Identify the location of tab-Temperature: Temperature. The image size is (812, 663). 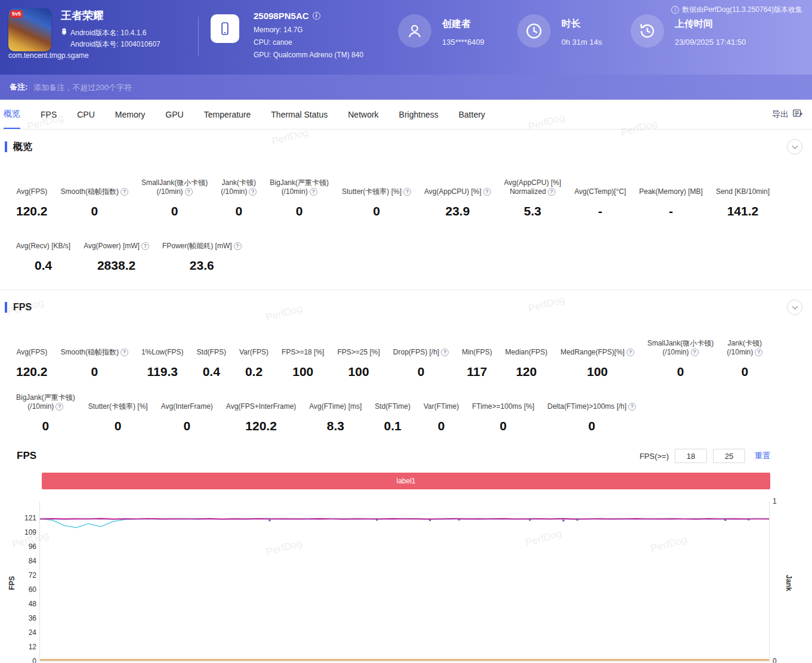
(228, 115).